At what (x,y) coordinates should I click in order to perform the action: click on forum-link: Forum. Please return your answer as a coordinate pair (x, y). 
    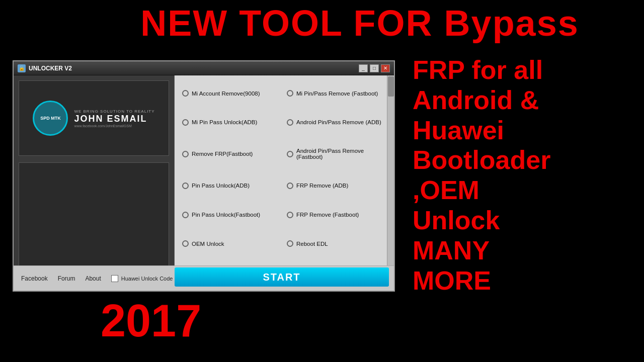
    Looking at the image, I should click on (66, 279).